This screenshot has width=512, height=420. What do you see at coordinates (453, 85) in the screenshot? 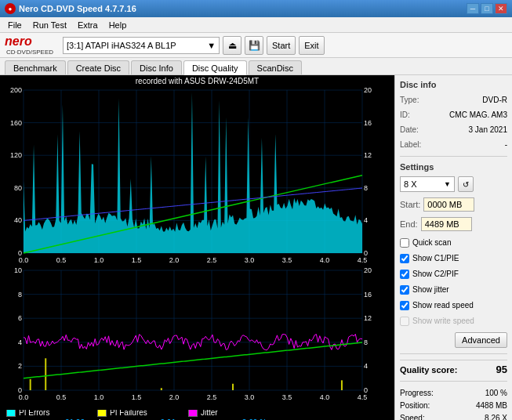
I see `disc-info-title: Disc info` at bounding box center [453, 85].